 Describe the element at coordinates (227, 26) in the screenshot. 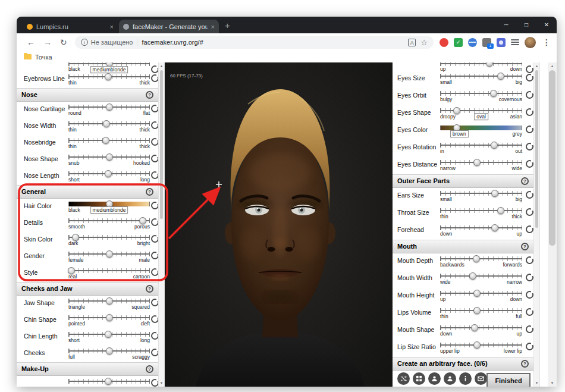

I see `new-tab-button: +` at that location.